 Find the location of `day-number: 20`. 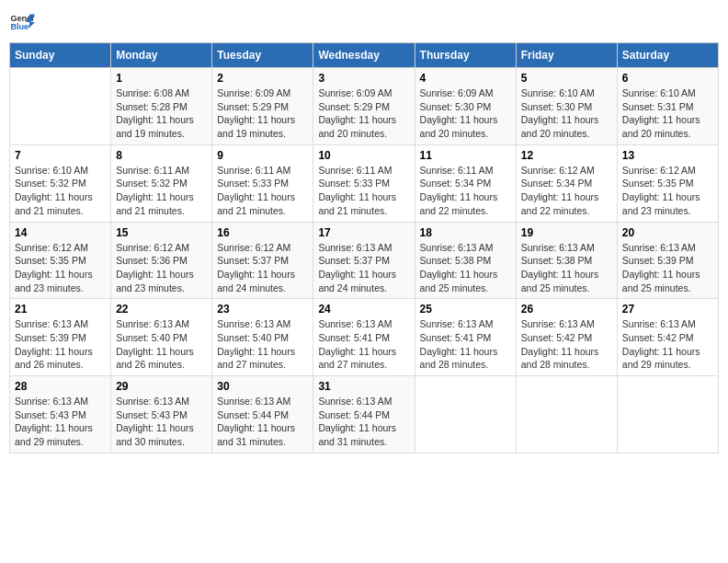

day-number: 20 is located at coordinates (667, 233).